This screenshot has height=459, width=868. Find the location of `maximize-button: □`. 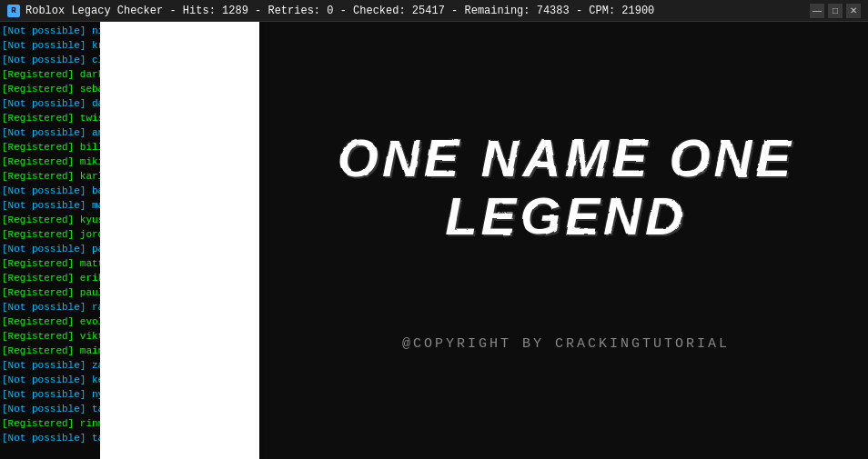

maximize-button: □ is located at coordinates (835, 11).